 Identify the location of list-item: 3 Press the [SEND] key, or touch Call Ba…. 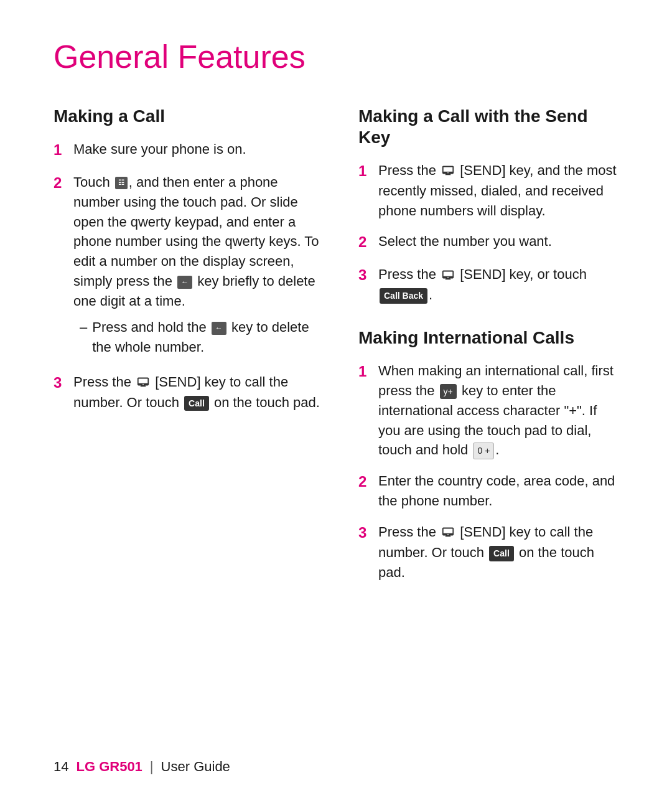
(490, 285).